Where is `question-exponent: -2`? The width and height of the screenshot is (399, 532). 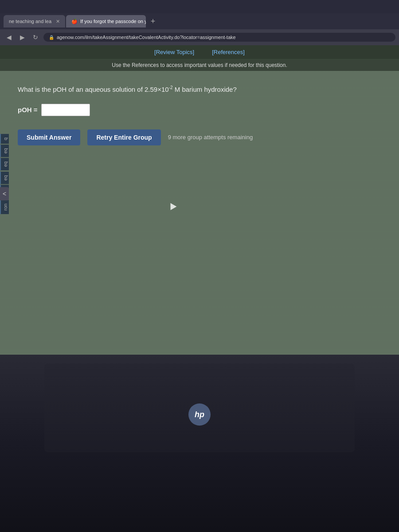
question-exponent: -2 is located at coordinates (171, 88).